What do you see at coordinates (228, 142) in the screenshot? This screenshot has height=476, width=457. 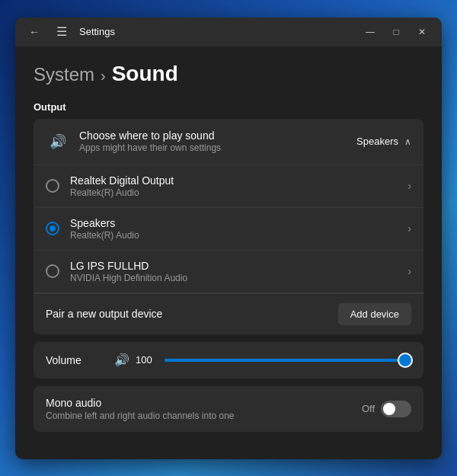 I see `output-header-row: 🔊 Choose where to play sound Apps might …` at bounding box center [228, 142].